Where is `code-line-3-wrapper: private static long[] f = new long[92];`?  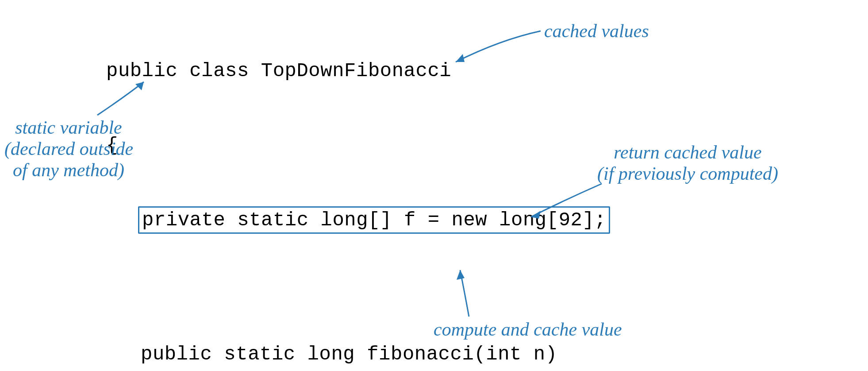 code-line-3-wrapper: private static long[] f = new long[92]; is located at coordinates (374, 220).